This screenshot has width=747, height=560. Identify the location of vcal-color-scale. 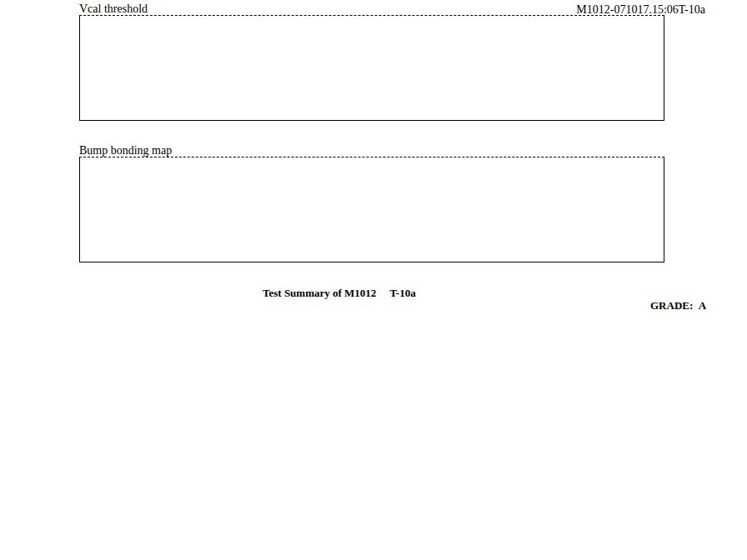
(684, 68).